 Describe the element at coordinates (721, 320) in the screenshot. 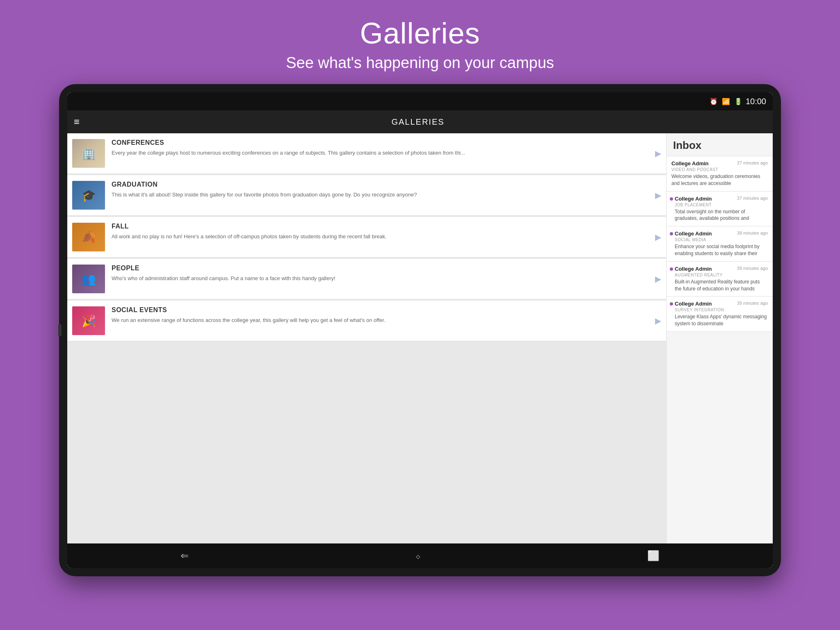

I see `msg-preview-4: Leverage Klass Apps' dynamic messaging s…` at that location.